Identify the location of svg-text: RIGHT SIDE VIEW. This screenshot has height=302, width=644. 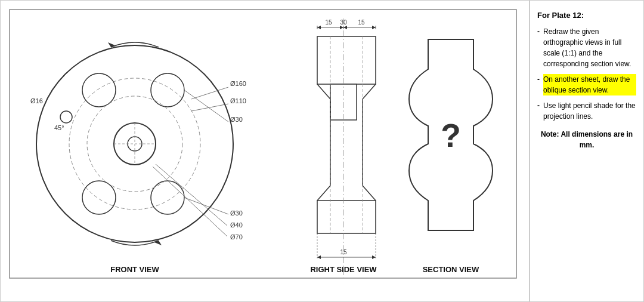
(343, 270).